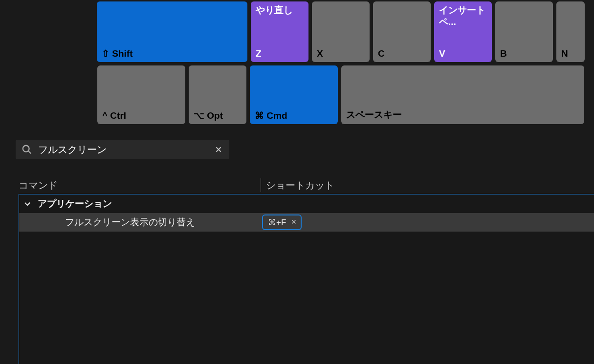 This screenshot has width=594, height=364. Describe the element at coordinates (306, 185) in the screenshot. I see `table-headers: コマンド ショートカット` at that location.